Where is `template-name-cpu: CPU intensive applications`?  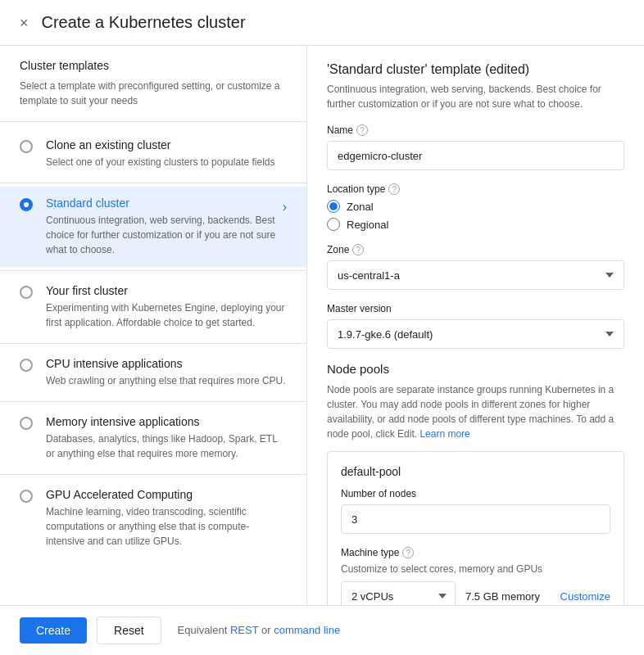 template-name-cpu: CPU intensive applications is located at coordinates (166, 364).